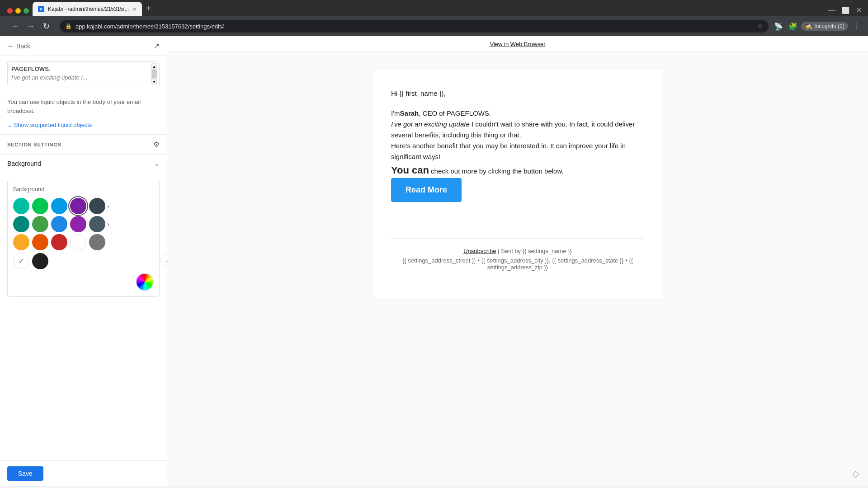 This screenshot has width=868, height=488. I want to click on incognito-count: Incognito (2), so click(829, 26).